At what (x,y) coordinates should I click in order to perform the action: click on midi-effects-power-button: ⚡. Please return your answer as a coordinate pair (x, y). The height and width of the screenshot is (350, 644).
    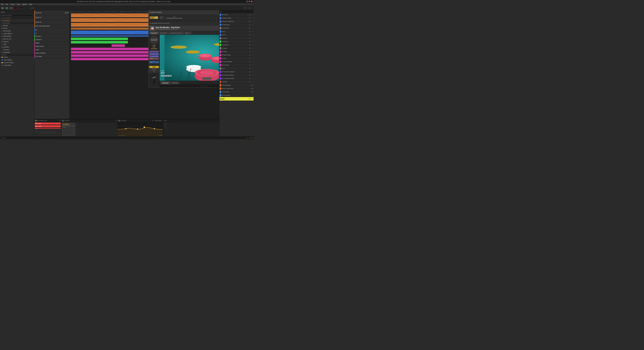
    Looking at the image, I should click on (36, 121).